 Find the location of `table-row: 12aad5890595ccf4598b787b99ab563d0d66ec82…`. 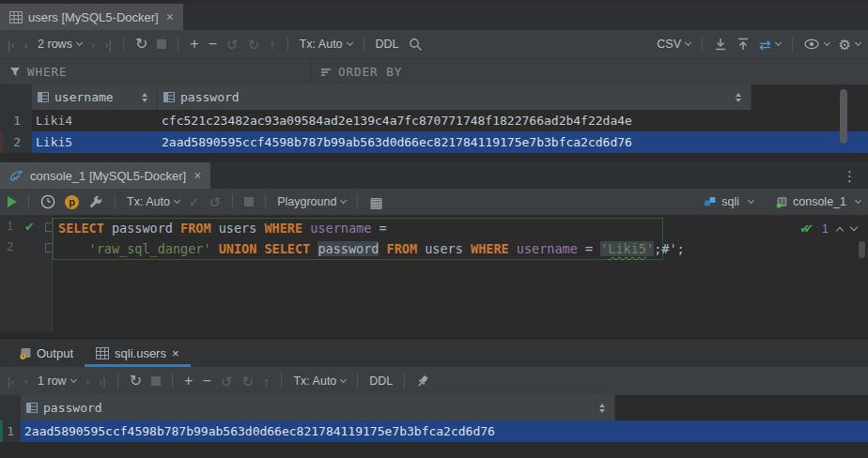

table-row: 12aad5890595ccf4598b787b99ab563d0d66ec82… is located at coordinates (434, 432).